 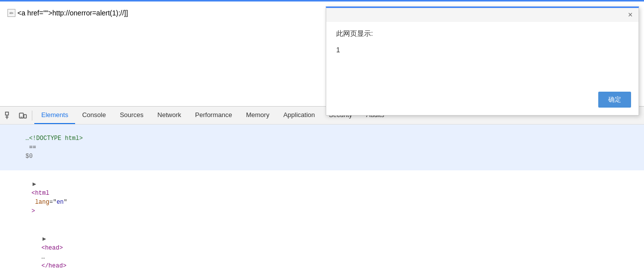 What do you see at coordinates (482, 101) in the screenshot?
I see `alert-dialog-footer: 确定` at bounding box center [482, 101].